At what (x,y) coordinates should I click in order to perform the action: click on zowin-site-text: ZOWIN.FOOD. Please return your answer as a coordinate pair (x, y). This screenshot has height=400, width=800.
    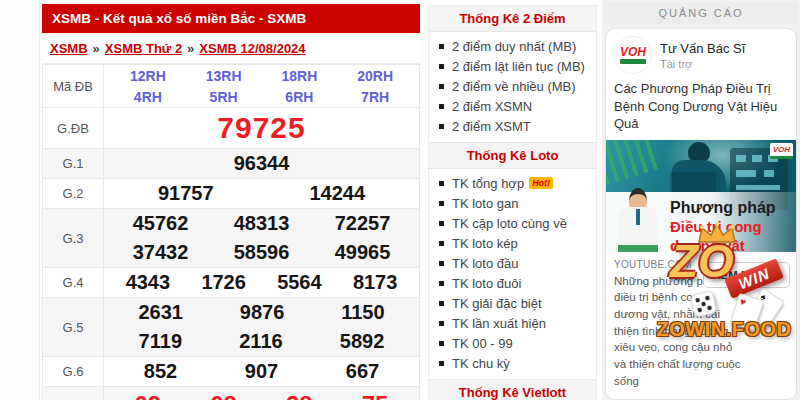
    Looking at the image, I should click on (724, 330).